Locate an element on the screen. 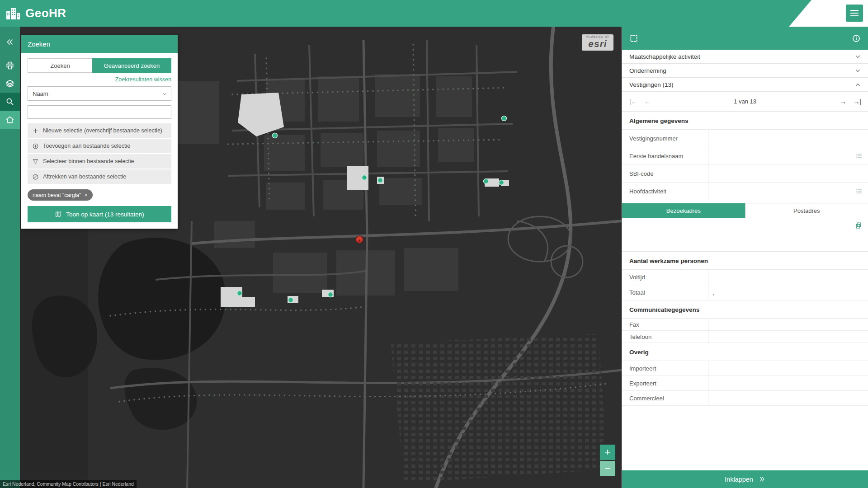  app-title: GeoHR is located at coordinates (46, 14).